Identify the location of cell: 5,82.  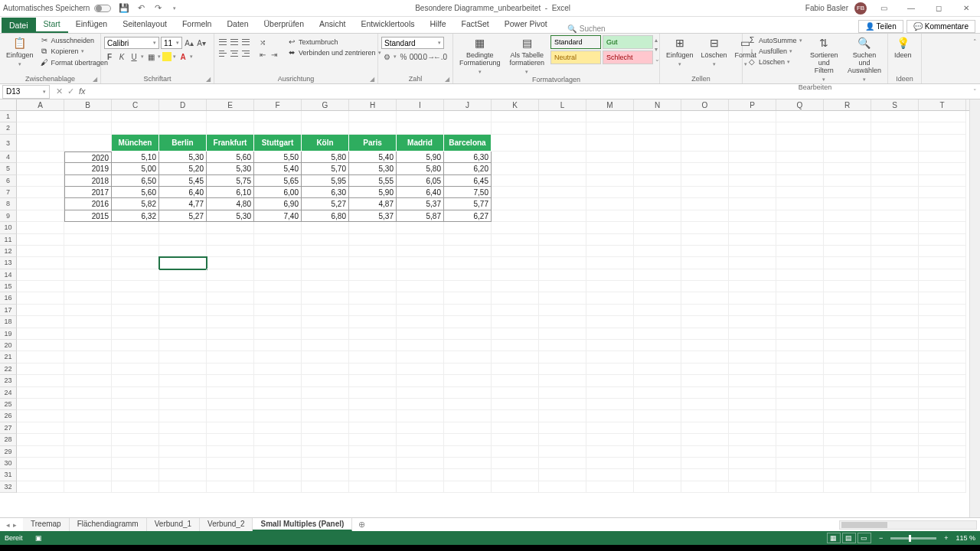
(136, 204).